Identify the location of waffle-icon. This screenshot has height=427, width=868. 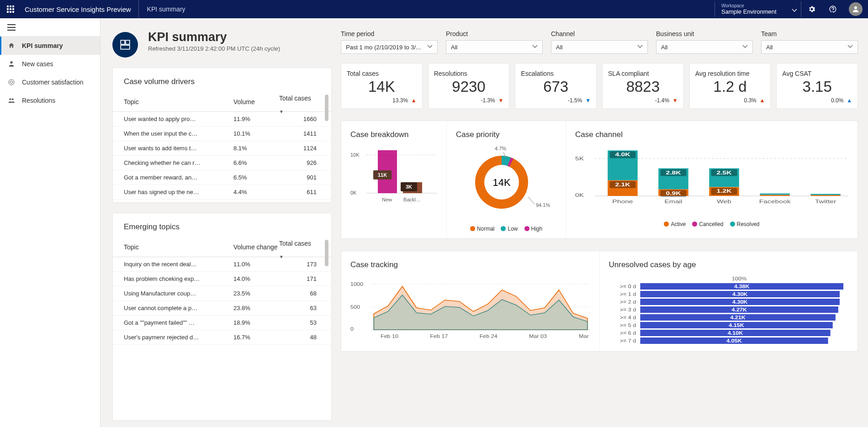
(11, 9).